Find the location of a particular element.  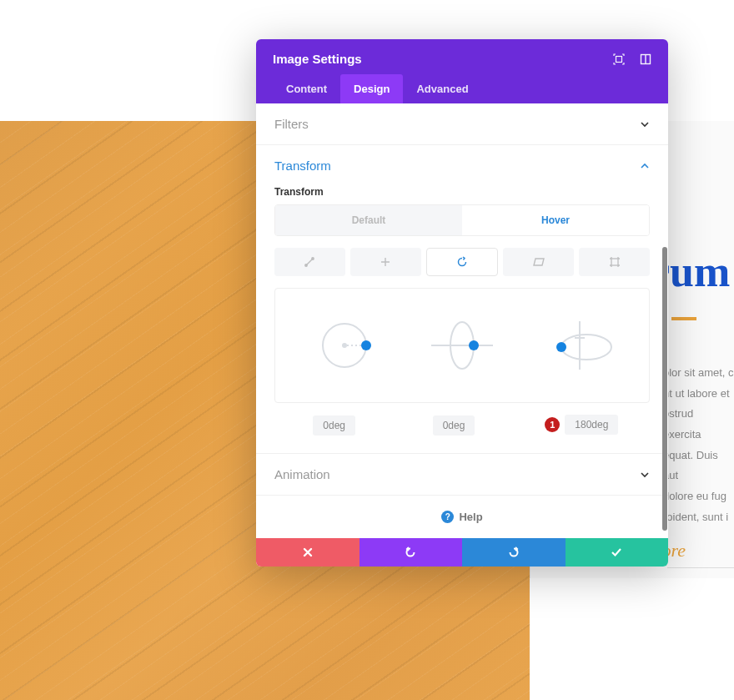

rotate-button is located at coordinates (462, 262).